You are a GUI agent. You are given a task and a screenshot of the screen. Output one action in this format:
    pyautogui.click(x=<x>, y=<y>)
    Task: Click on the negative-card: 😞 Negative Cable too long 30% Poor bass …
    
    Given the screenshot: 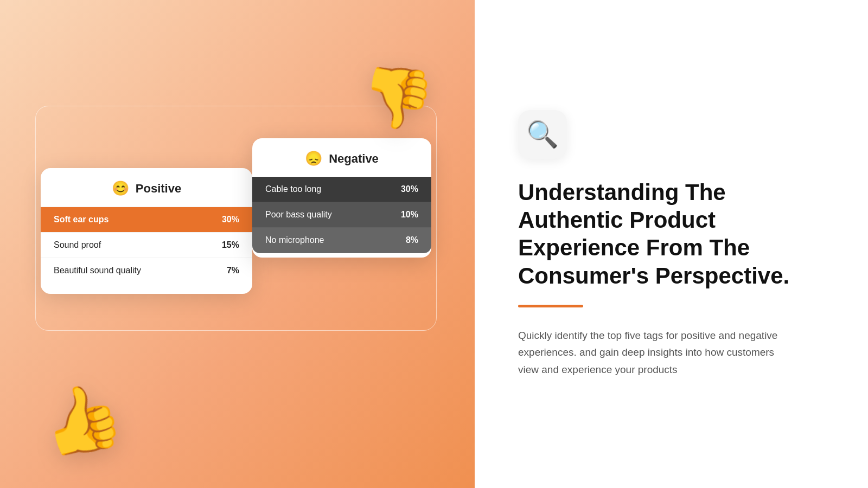 What is the action you would take?
    pyautogui.click(x=342, y=198)
    